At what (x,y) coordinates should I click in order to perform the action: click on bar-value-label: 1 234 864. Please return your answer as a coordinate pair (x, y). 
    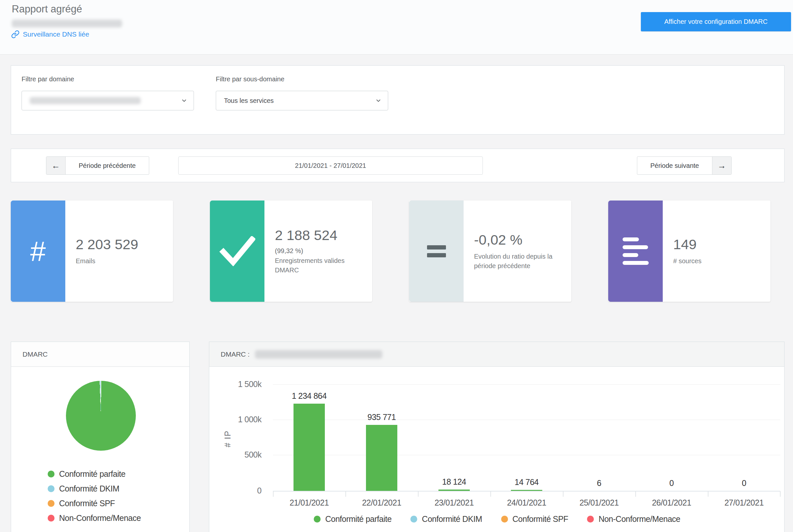
    Looking at the image, I should click on (309, 396).